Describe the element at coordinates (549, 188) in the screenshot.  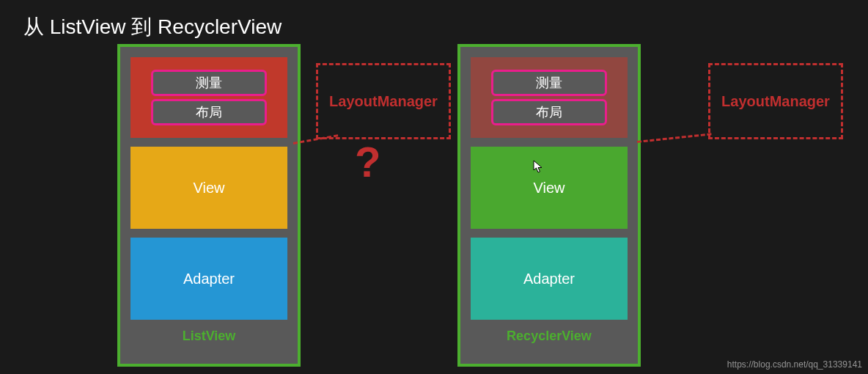
I see `recyclerview-view-block: View` at that location.